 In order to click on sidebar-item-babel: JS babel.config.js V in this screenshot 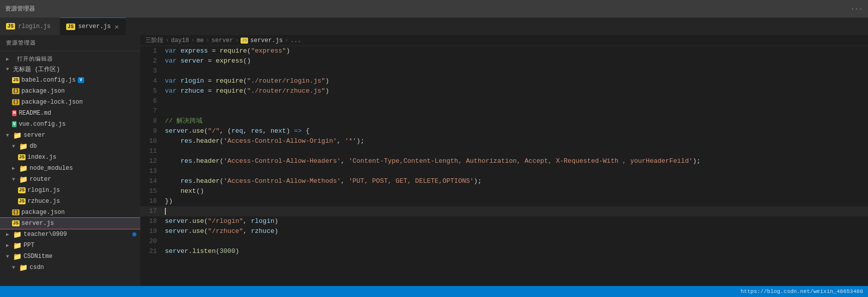, I will do `click(70, 80)`.